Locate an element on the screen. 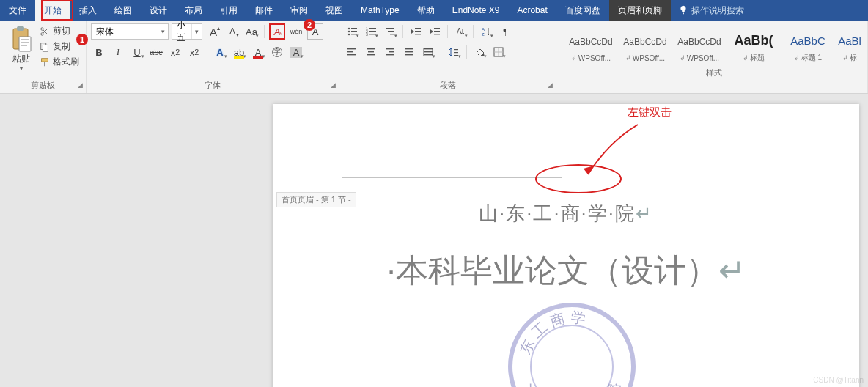 The height and width of the screenshot is (387, 868). change-case-button: Aa is located at coordinates (251, 32).